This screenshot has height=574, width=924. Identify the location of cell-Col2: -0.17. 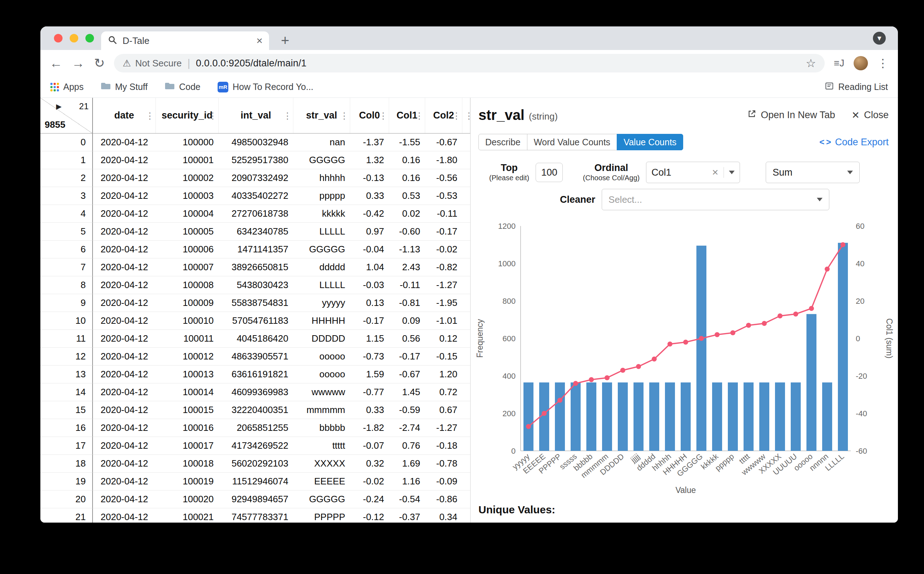
(444, 232).